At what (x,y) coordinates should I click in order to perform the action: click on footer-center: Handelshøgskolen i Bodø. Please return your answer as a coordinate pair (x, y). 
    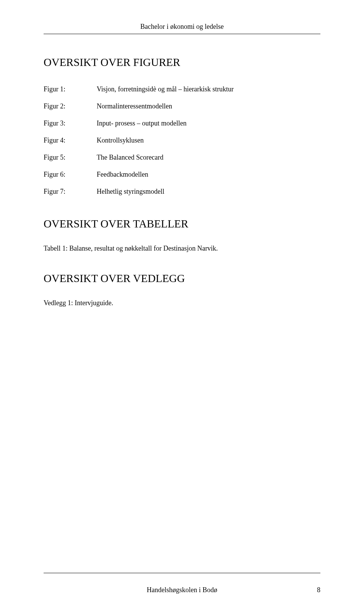
    Looking at the image, I should click on (182, 590).